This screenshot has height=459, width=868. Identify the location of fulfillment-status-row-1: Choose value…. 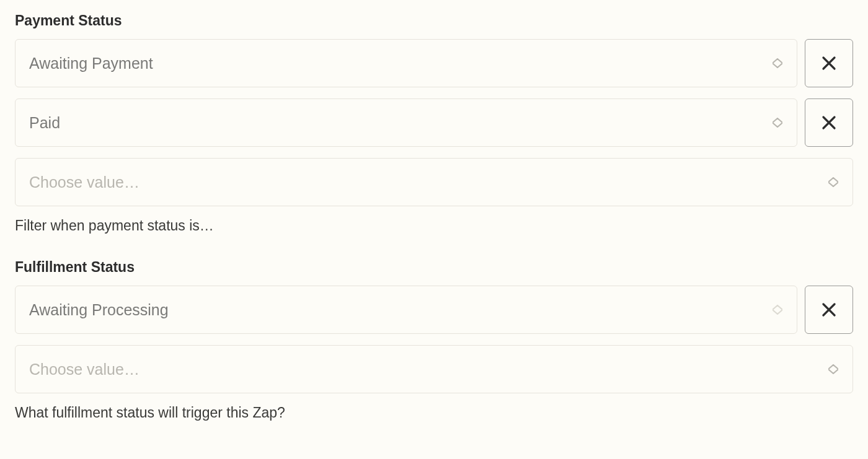
(434, 369).